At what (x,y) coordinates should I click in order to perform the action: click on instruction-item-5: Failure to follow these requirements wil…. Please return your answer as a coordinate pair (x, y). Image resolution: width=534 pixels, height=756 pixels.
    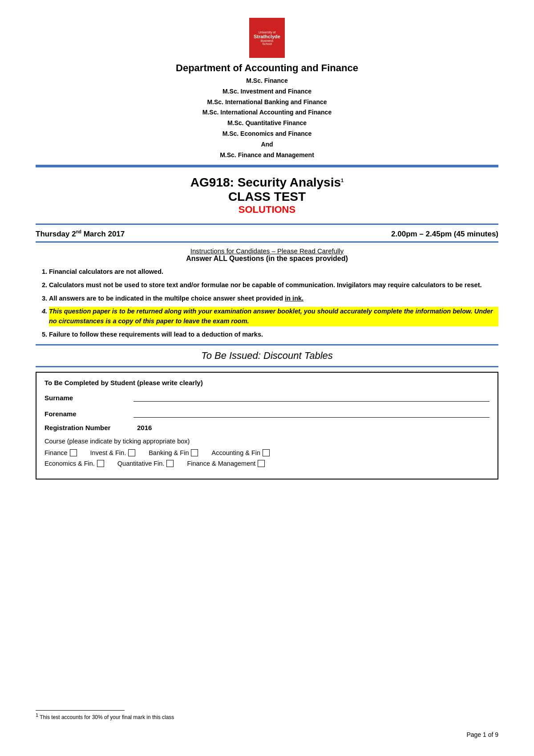
    Looking at the image, I should click on (274, 335).